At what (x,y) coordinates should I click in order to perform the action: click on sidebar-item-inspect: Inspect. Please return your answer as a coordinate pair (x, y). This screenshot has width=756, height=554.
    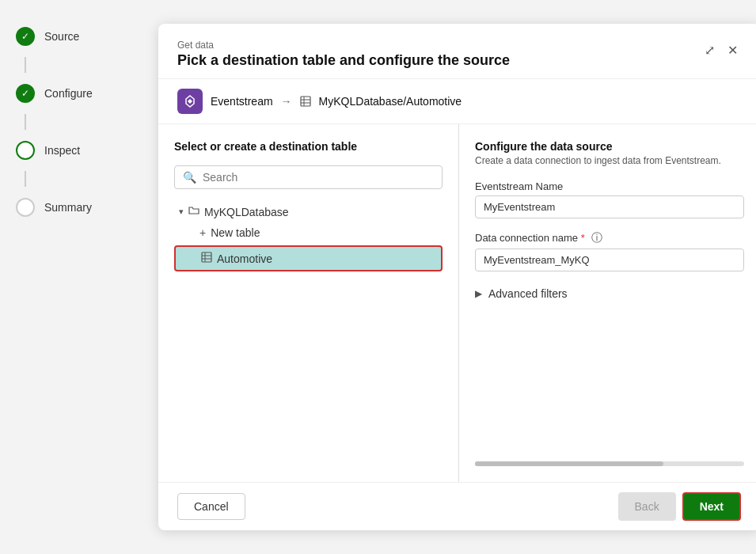
    Looking at the image, I should click on (71, 150).